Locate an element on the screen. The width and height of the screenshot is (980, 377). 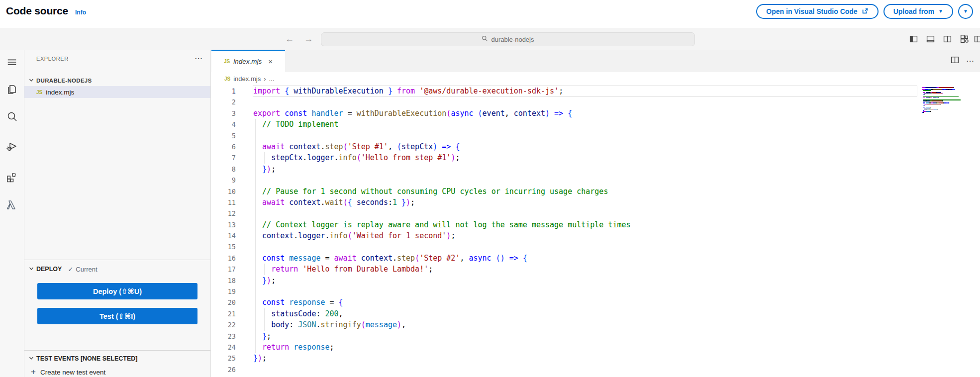
upload-from-button: Upload from ▼ is located at coordinates (918, 11).